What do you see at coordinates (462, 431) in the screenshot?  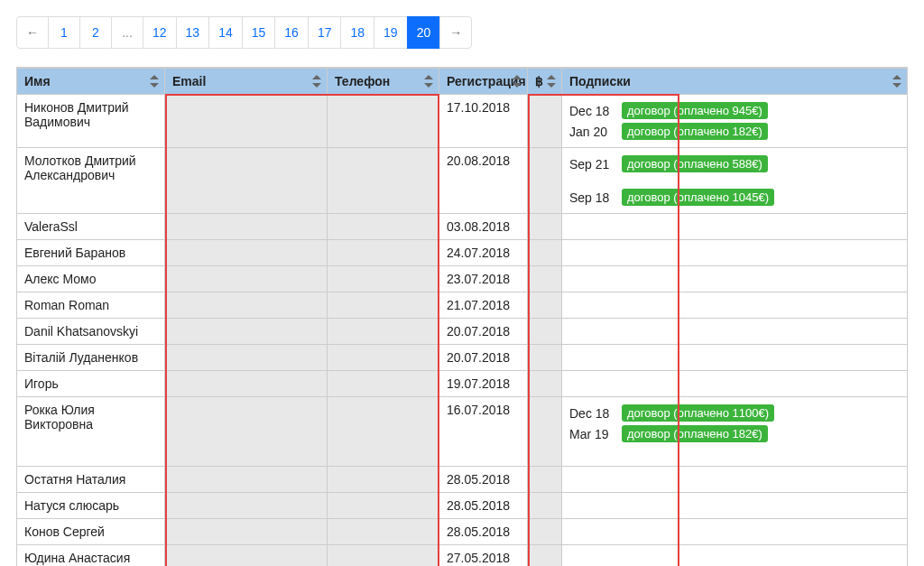 I see `table-row: Рокка Юлия Викторовна16.07.2018Dec 18дог…` at bounding box center [462, 431].